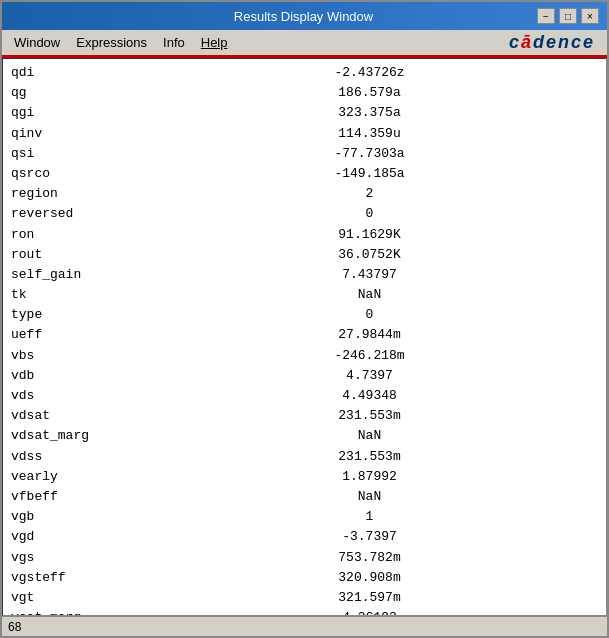 The height and width of the screenshot is (638, 609). What do you see at coordinates (76, 275) in the screenshot?
I see `row-key: self_gain` at bounding box center [76, 275].